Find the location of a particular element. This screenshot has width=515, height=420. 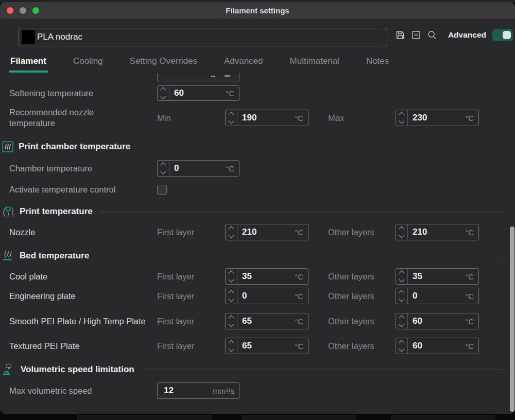

section-title: Volumetric speed limitation is located at coordinates (77, 370).